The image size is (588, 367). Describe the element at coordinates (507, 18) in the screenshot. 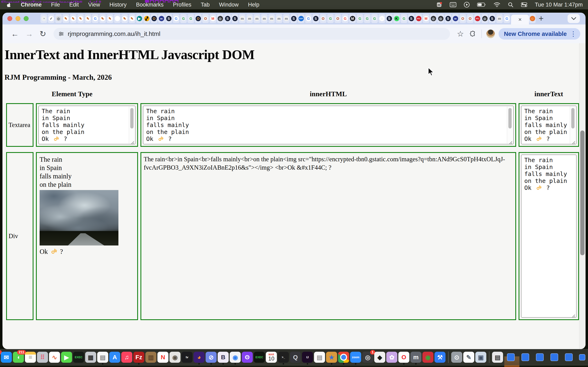

I see `tab-63-G: G` at that location.